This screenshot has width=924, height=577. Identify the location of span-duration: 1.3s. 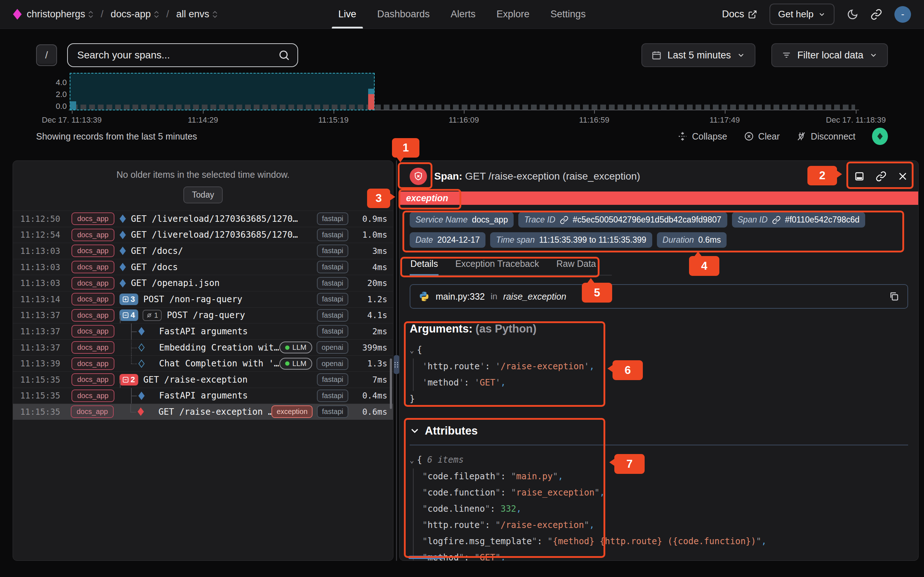
(370, 363).